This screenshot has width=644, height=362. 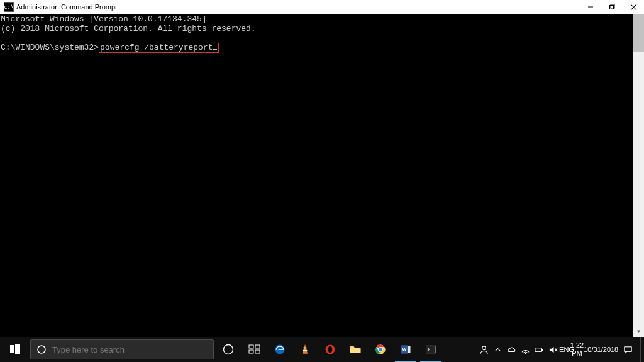 I want to click on task-view-icon, so click(x=255, y=349).